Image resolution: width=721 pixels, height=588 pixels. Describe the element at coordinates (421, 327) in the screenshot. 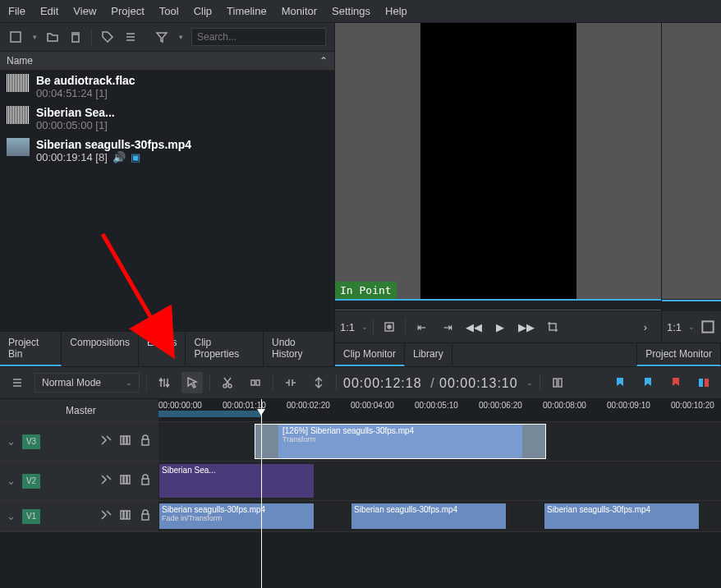

I see `goto-start-icon: ⇤` at that location.